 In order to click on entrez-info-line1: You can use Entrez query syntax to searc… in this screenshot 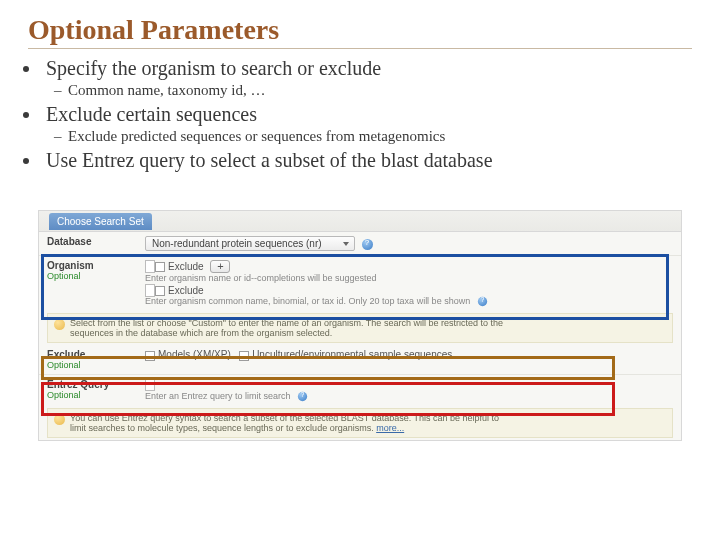, I will do `click(284, 418)`.